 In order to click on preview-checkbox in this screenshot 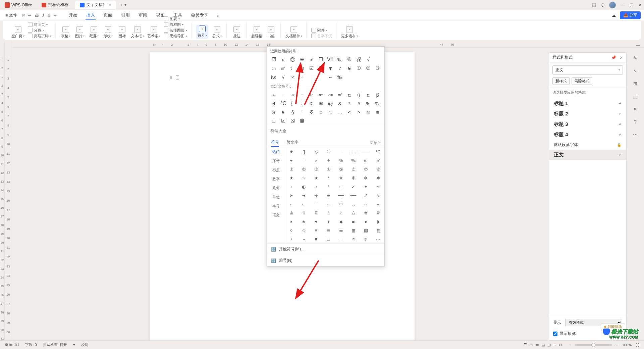, I will do `click(555, 334)`.